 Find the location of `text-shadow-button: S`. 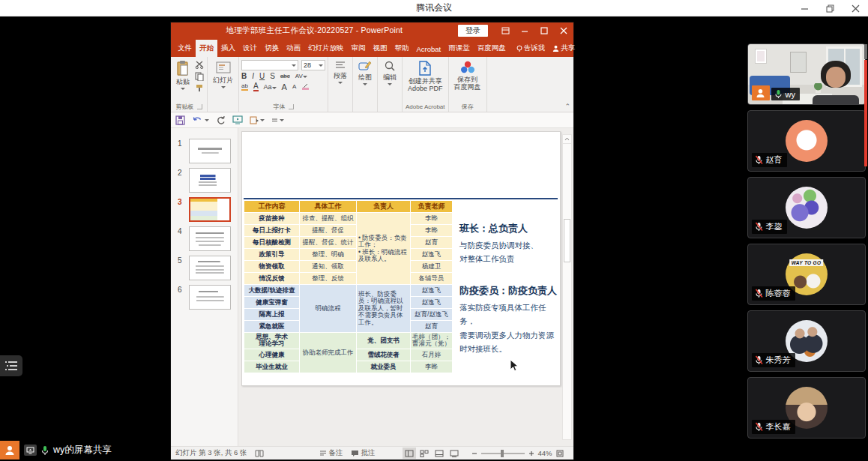

text-shadow-button: S is located at coordinates (273, 76).